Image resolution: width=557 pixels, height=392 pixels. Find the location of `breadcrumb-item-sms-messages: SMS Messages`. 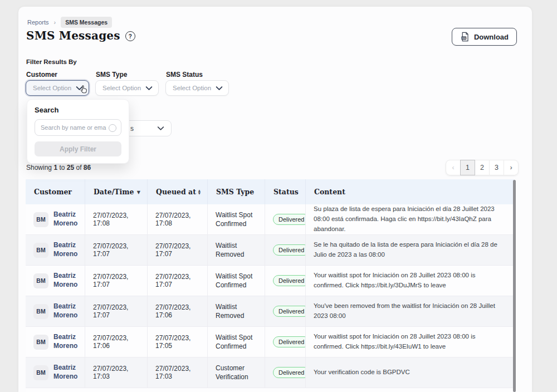

breadcrumb-item-sms-messages: SMS Messages is located at coordinates (86, 22).